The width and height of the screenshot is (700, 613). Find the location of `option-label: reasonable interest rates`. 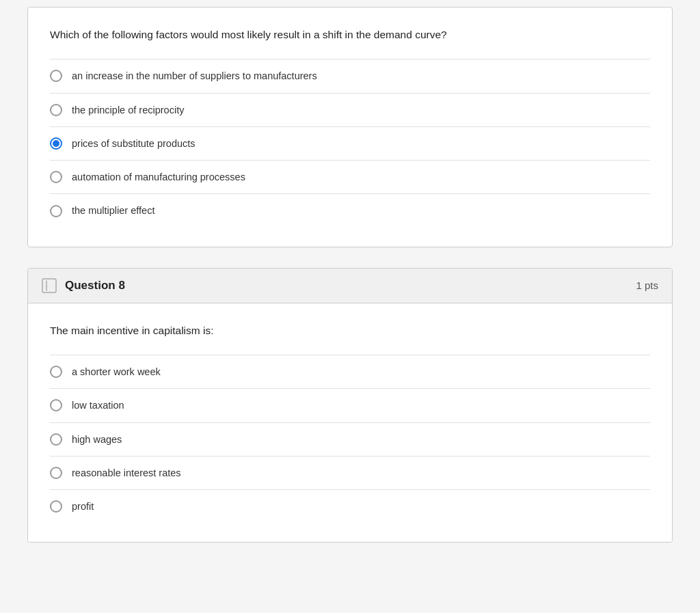

option-label: reasonable interest rates is located at coordinates (126, 473).